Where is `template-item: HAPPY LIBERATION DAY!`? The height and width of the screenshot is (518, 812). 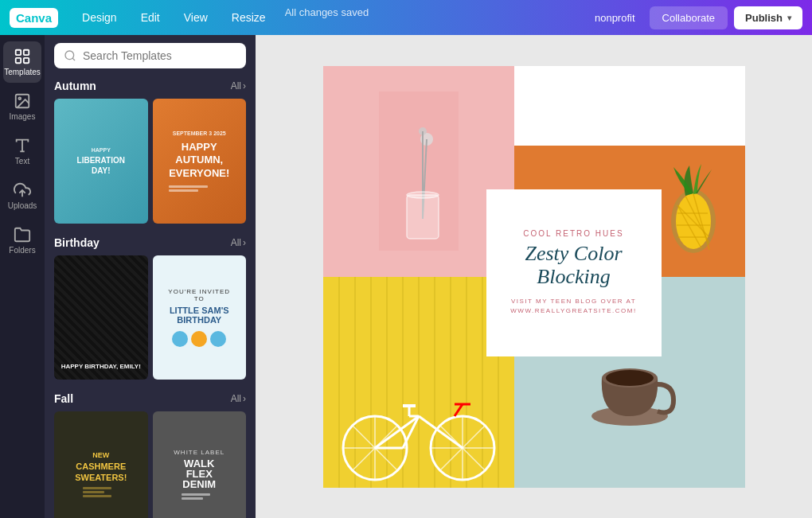
template-item: HAPPY LIBERATION DAY! is located at coordinates (101, 161).